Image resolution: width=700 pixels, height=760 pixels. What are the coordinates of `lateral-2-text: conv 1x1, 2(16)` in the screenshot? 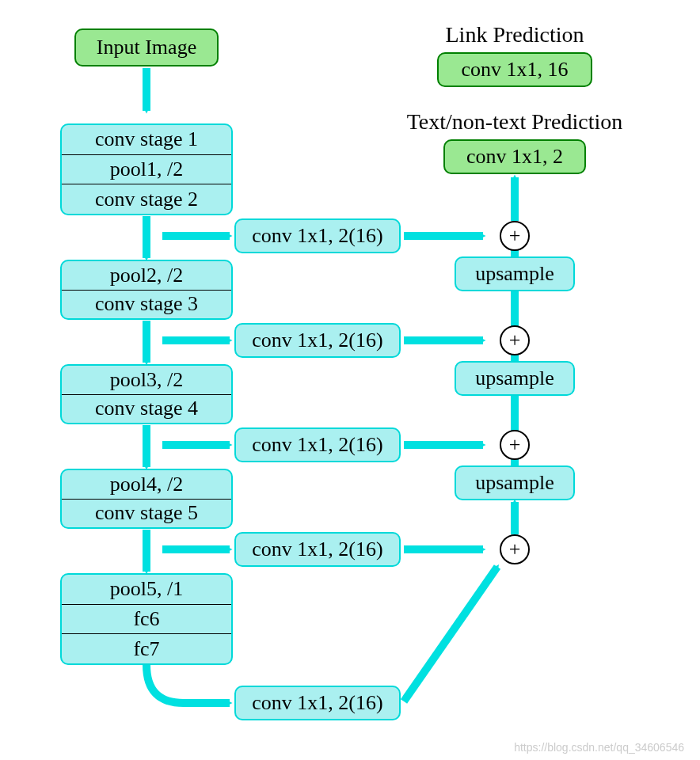 It's located at (317, 340).